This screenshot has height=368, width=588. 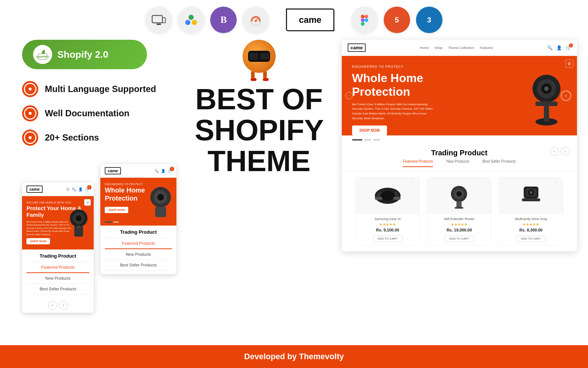 I want to click on css3-icon: 3, so click(x=429, y=20).